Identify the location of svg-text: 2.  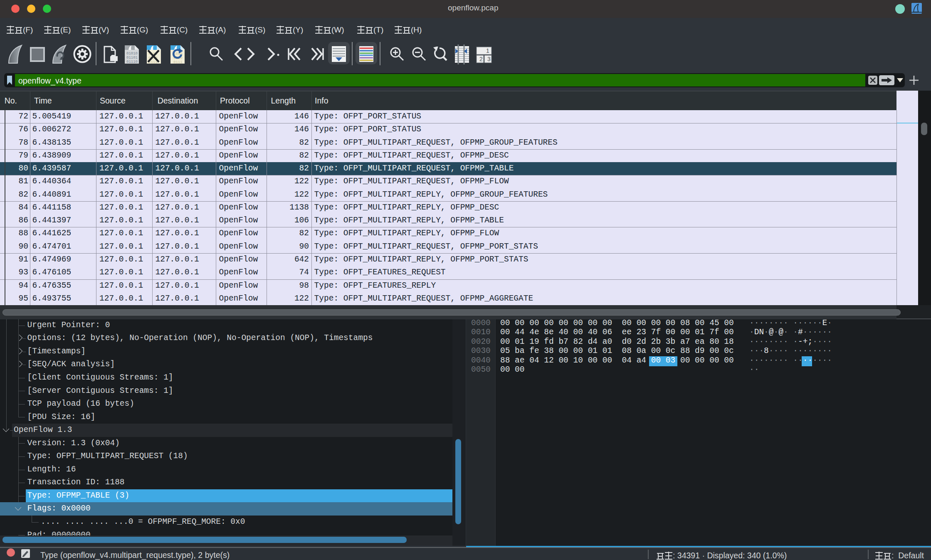
(481, 59).